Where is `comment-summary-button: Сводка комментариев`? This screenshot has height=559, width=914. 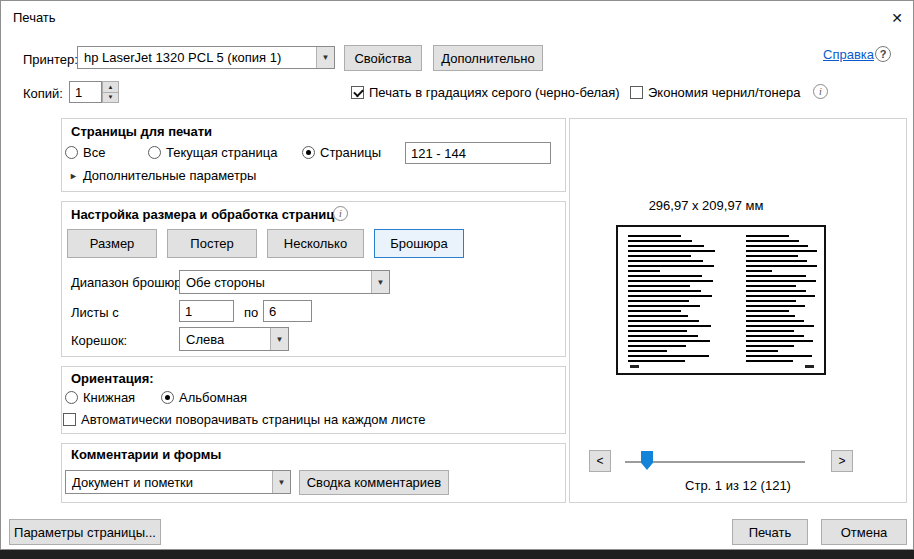 comment-summary-button: Сводка комментариев is located at coordinates (374, 482).